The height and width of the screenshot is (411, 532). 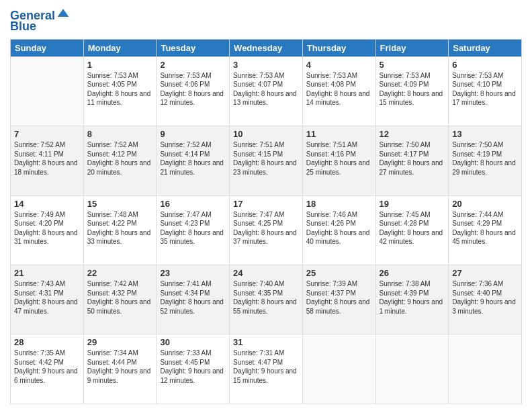 What do you see at coordinates (485, 134) in the screenshot?
I see `day-number: 13` at bounding box center [485, 134].